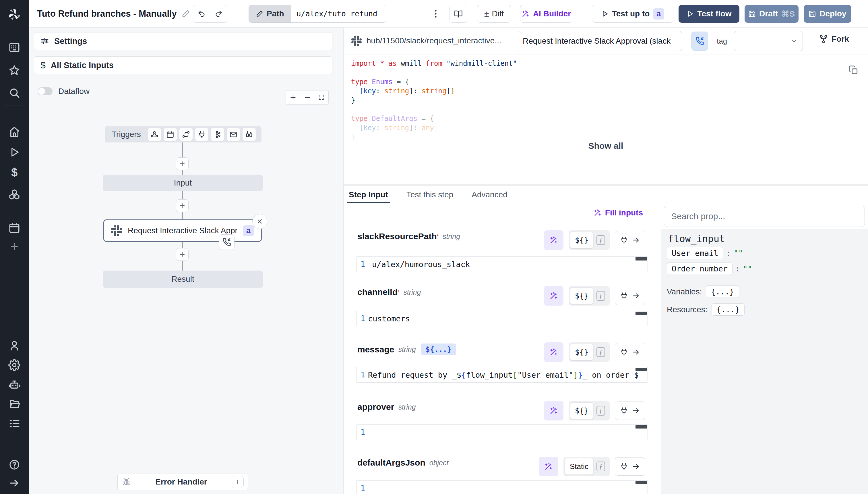  Describe the element at coordinates (182, 231) in the screenshot. I see `slack-approval-step-node: Request Interactive Slack Approval (... …` at that location.